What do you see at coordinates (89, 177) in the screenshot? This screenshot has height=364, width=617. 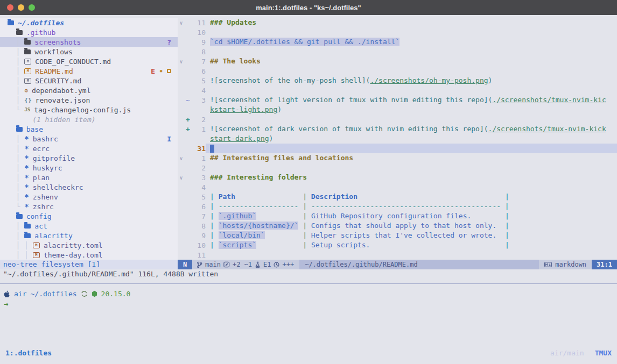 I see `tree-item-plan: │ *plan` at bounding box center [89, 177].